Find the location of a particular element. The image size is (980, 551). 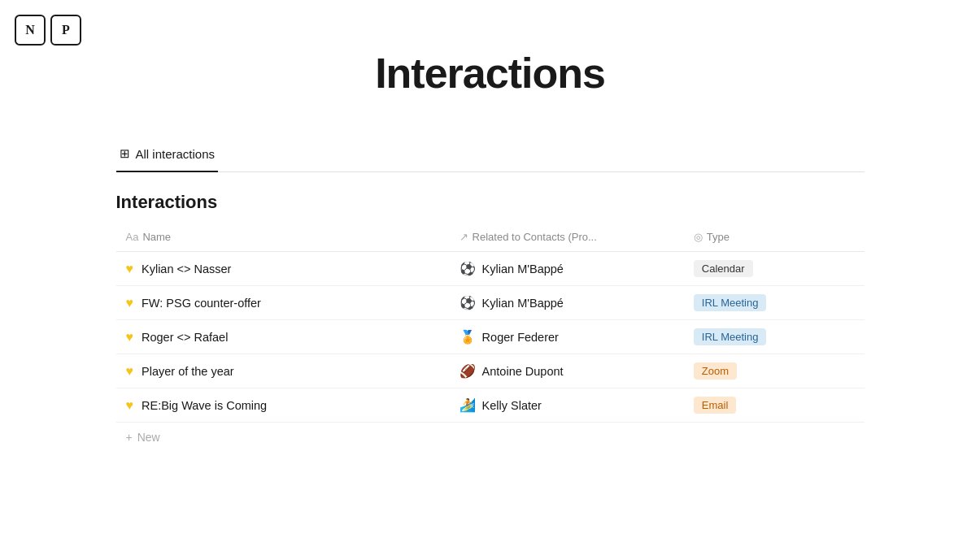

contacts-col-icon: ↗ is located at coordinates (464, 237).